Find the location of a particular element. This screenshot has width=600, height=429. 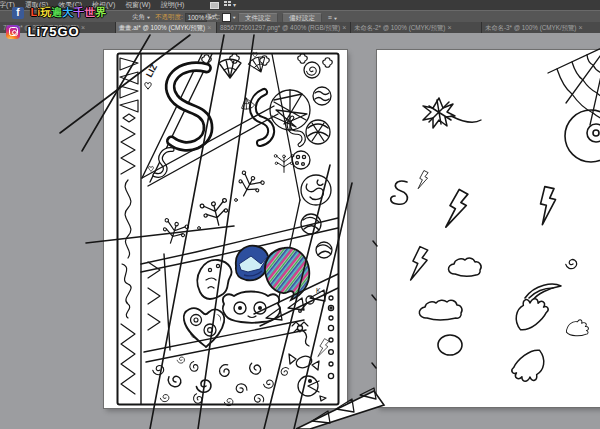

style-swatch is located at coordinates (226, 18).